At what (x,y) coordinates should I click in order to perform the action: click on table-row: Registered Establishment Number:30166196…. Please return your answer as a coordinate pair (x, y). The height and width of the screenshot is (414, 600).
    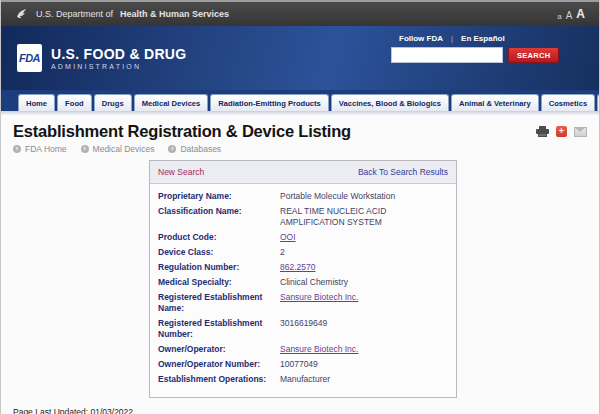
    Looking at the image, I should click on (303, 328).